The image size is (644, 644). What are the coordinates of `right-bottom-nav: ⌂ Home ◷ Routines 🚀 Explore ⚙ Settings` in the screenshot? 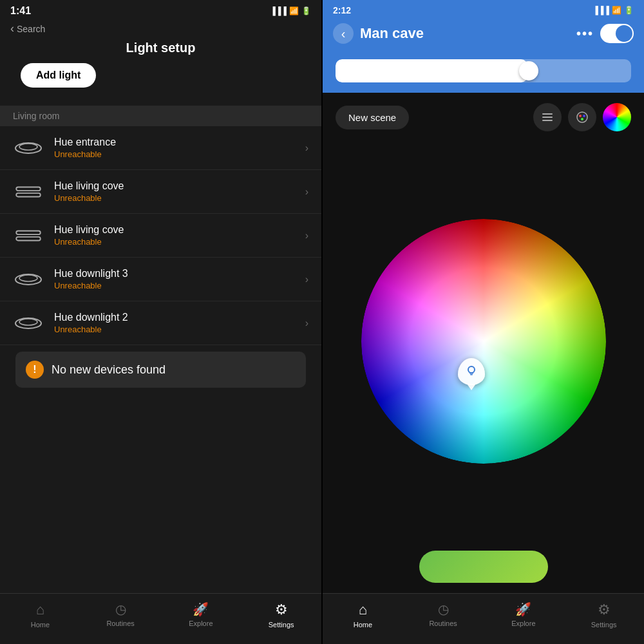 It's located at (483, 618).